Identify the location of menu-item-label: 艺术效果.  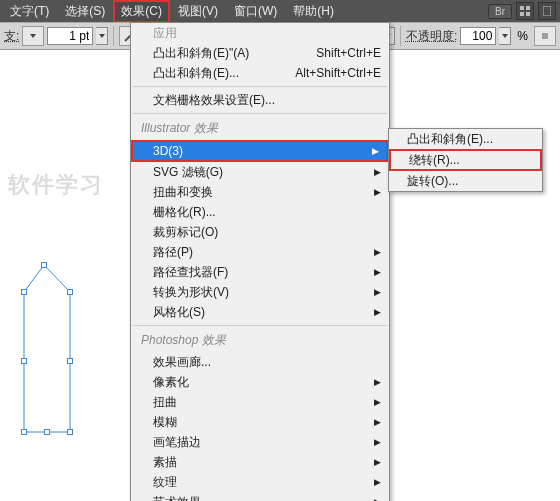
(177, 498).